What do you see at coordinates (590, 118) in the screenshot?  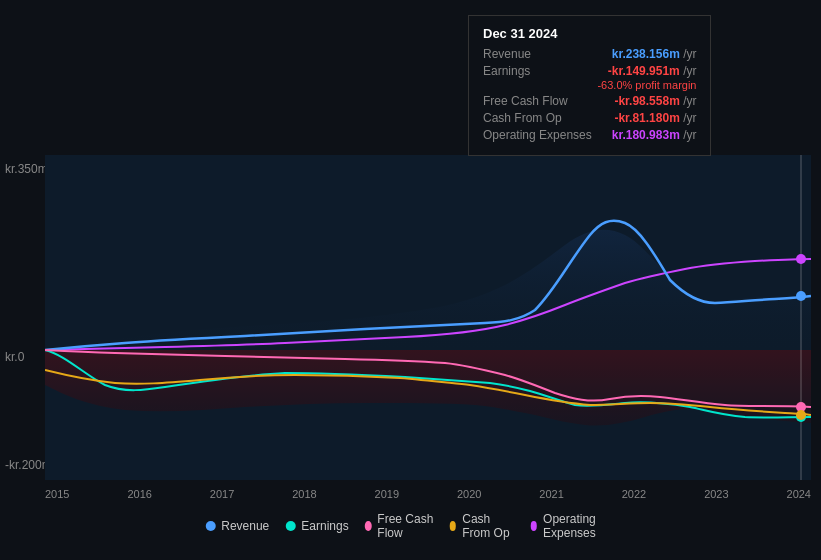 I see `tooltip-row-cashfromop: Cash From Op -kr.81.180m /yr` at bounding box center [590, 118].